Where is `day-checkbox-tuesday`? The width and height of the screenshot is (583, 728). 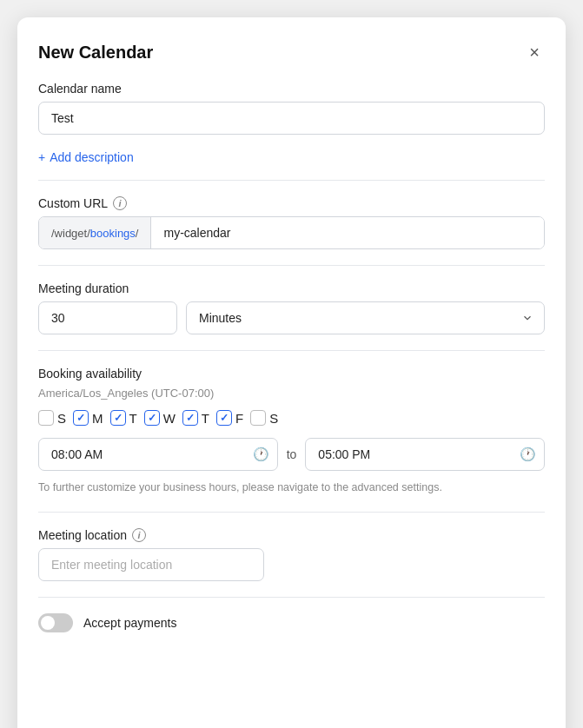
day-checkbox-tuesday is located at coordinates (118, 418).